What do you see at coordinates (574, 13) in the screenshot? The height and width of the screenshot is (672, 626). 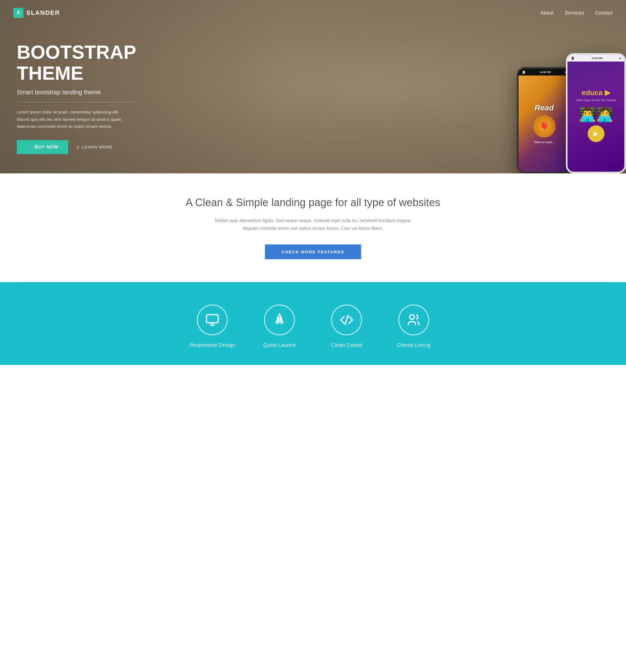 I see `nav-services: Services` at bounding box center [574, 13].